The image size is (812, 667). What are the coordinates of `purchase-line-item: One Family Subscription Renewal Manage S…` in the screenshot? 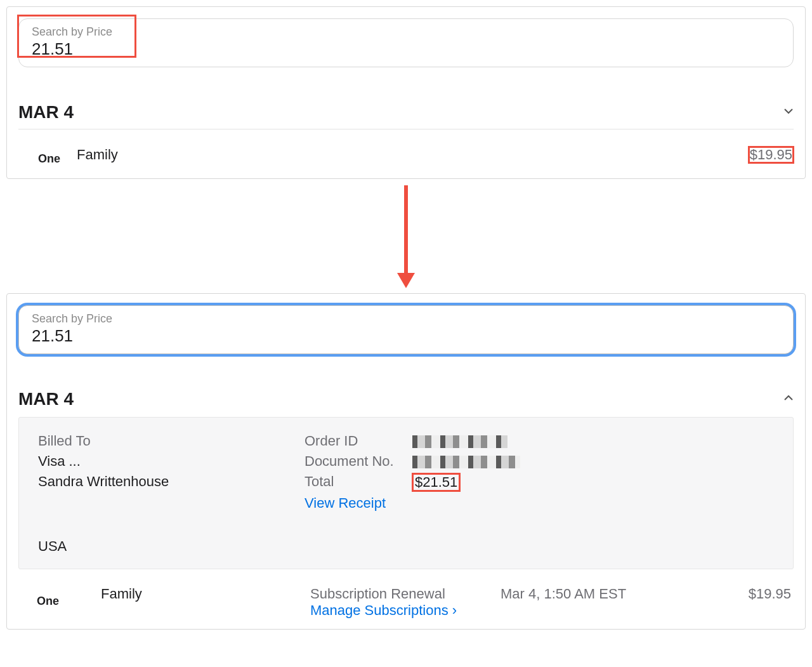 It's located at (406, 595).